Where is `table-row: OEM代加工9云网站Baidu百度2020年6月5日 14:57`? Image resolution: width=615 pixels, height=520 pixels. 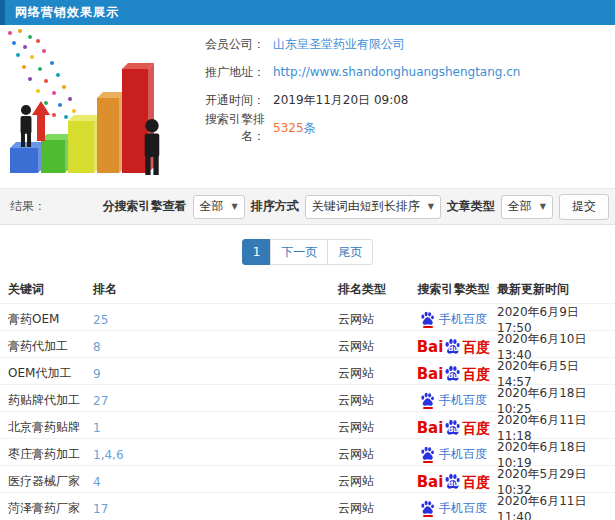 table-row: OEM代加工9云网站Baidu百度2020年6月5日 14:57 is located at coordinates (308, 370).